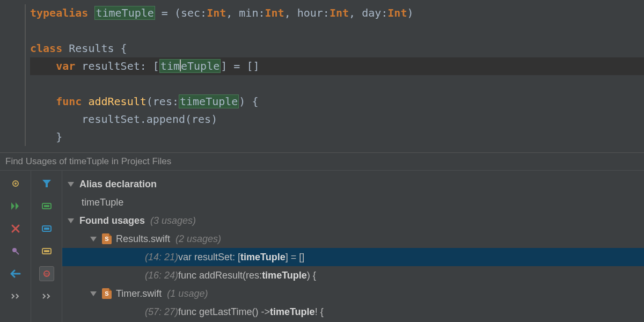 This screenshot has width=644, height=322. Describe the element at coordinates (13, 75) in the screenshot. I see `gutter` at that location.